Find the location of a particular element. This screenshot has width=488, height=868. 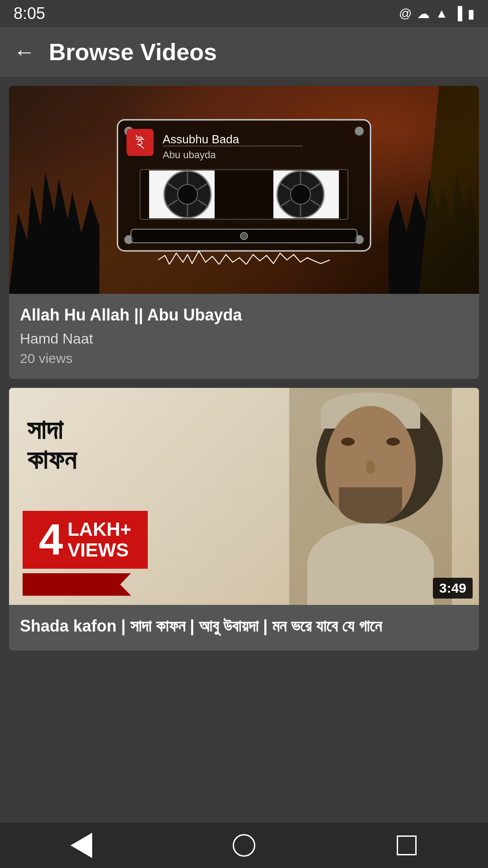

status-time: 8:05 is located at coordinates (29, 14).